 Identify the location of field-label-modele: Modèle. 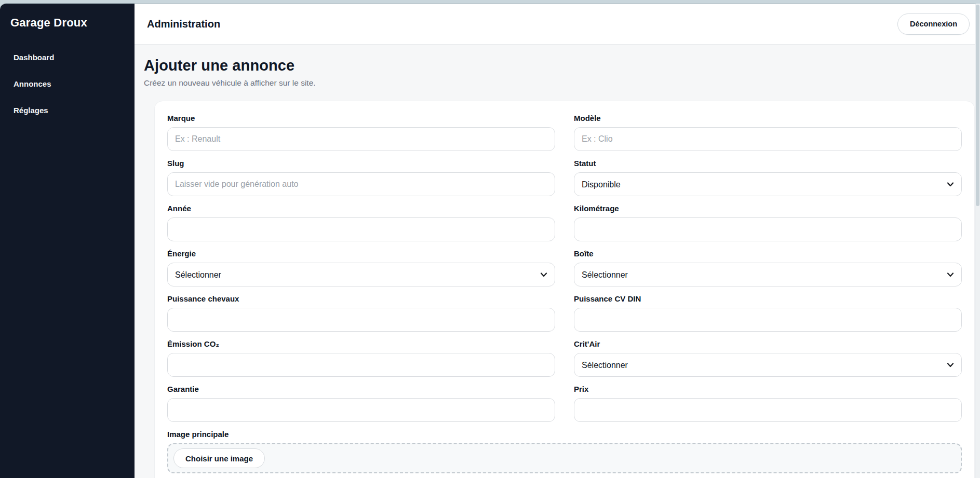
(768, 118).